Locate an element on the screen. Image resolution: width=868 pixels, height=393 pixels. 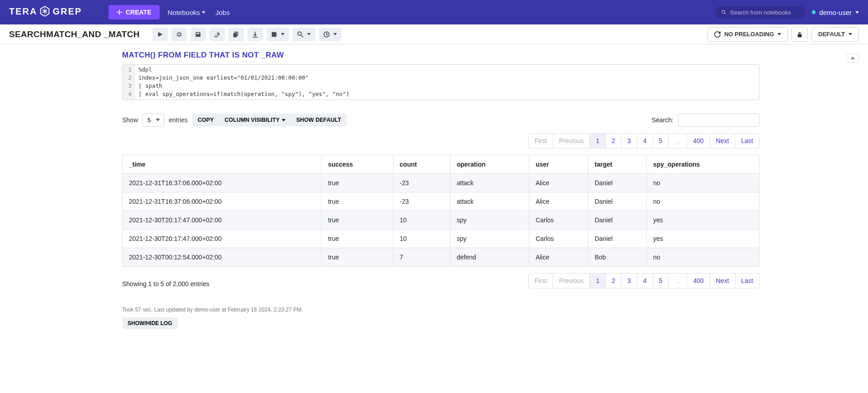
pagination-top: FirstPrevious12345…400NextLast is located at coordinates (441, 141).